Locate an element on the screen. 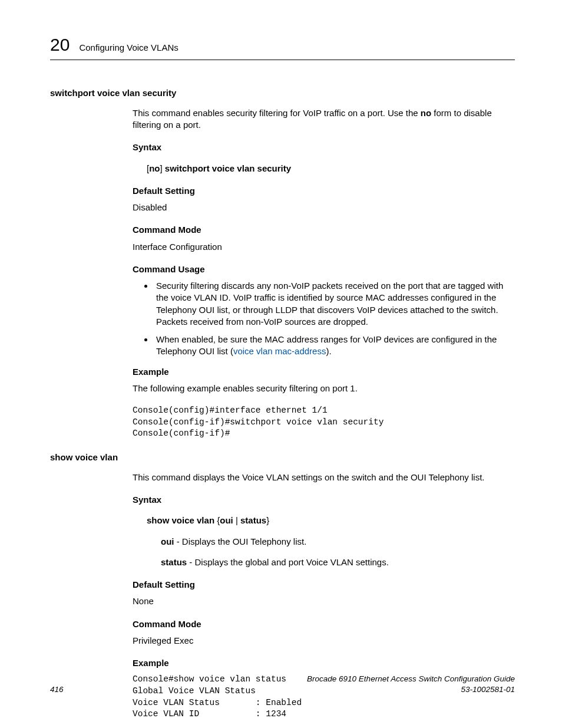 The height and width of the screenshot is (728, 562). chapter-title: Configuring Voice VLANs is located at coordinates (128, 48).